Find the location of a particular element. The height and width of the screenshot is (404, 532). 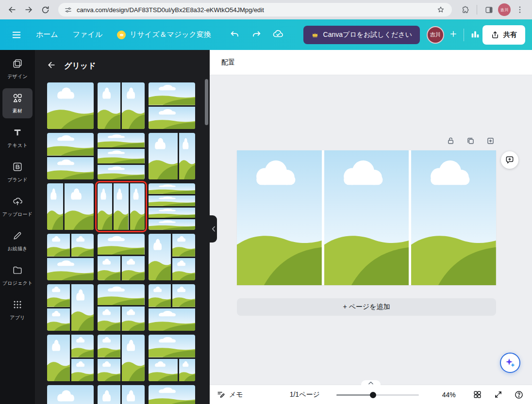

panel-back-button is located at coordinates (51, 66).